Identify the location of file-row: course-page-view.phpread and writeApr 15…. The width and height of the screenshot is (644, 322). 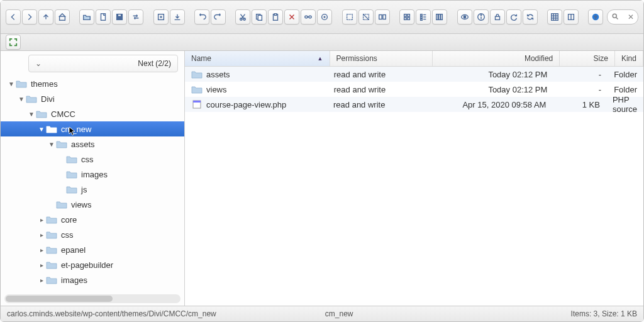
(414, 104).